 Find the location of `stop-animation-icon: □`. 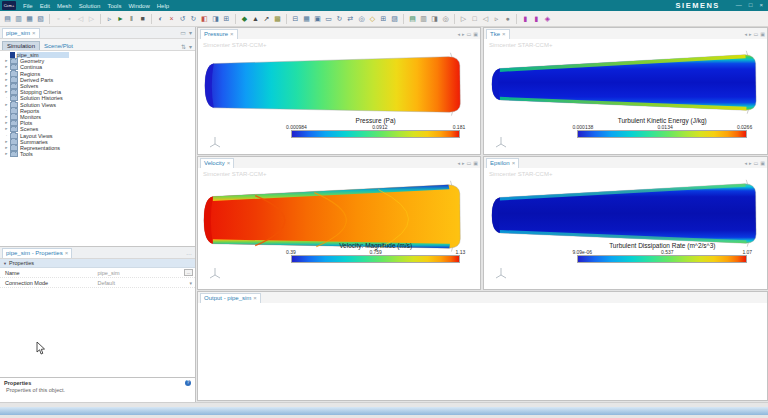

stop-animation-icon: □ is located at coordinates (475, 19).